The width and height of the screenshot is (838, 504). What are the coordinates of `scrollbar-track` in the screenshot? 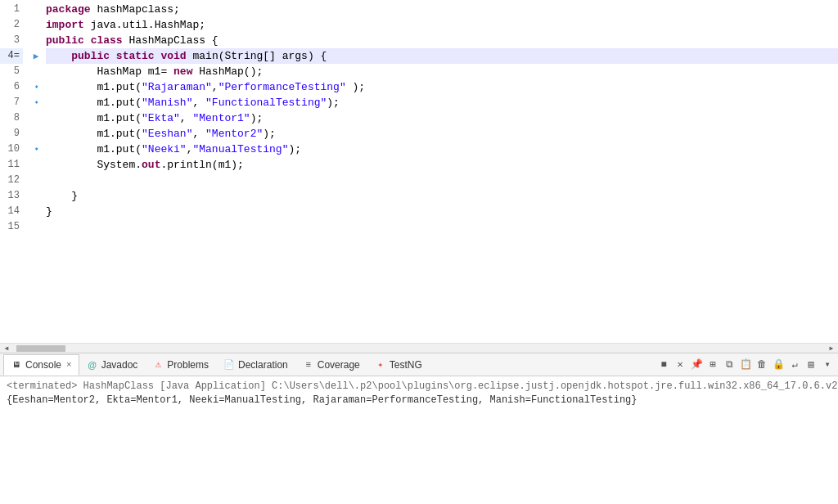 It's located at (419, 349).